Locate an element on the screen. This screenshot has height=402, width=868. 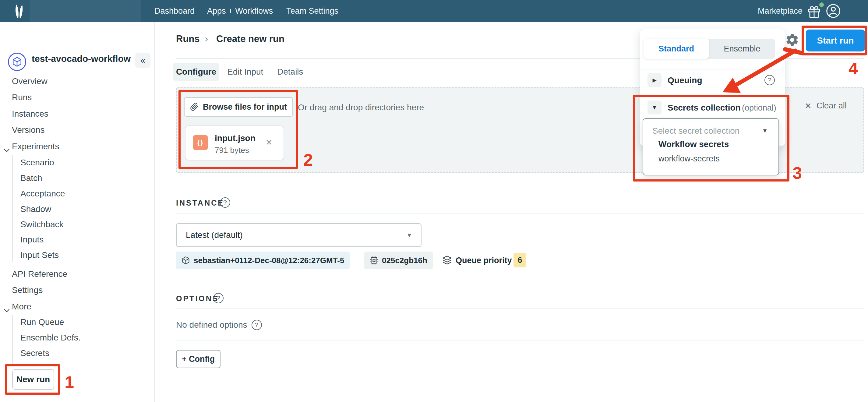
sidebar-item-input-sets: Input Sets is located at coordinates (40, 255).